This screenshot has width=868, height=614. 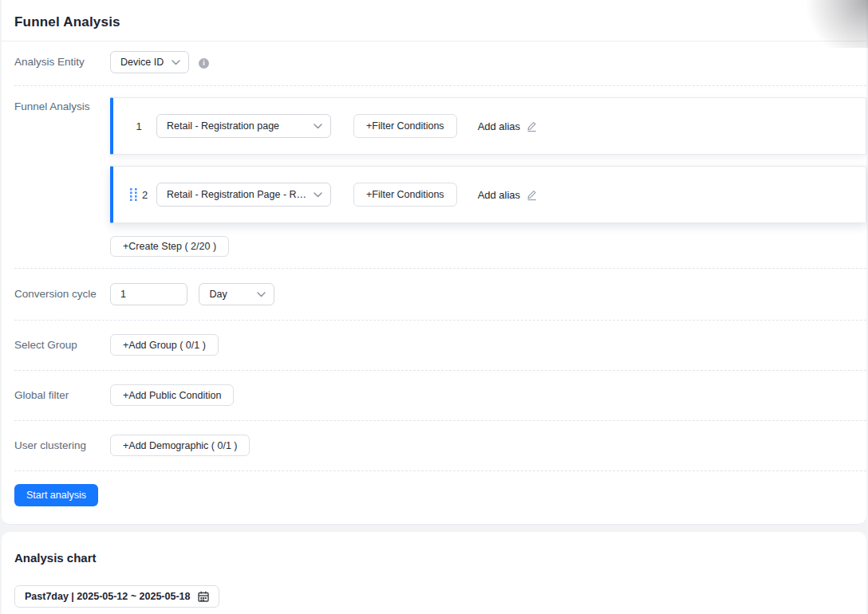 What do you see at coordinates (142, 62) in the screenshot?
I see `analysis-entity-value: Device ID` at bounding box center [142, 62].